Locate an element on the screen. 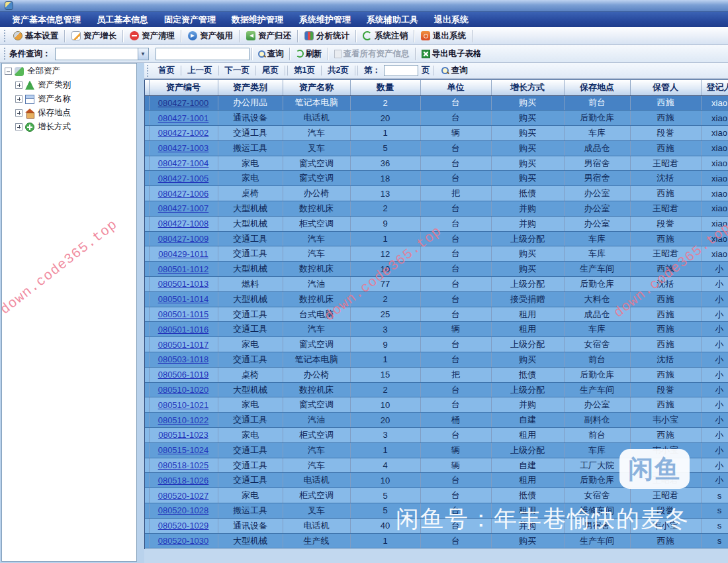 Image resolution: width=728 pixels, height=563 pixels. asset-id-link: 080506-1019 is located at coordinates (184, 375).